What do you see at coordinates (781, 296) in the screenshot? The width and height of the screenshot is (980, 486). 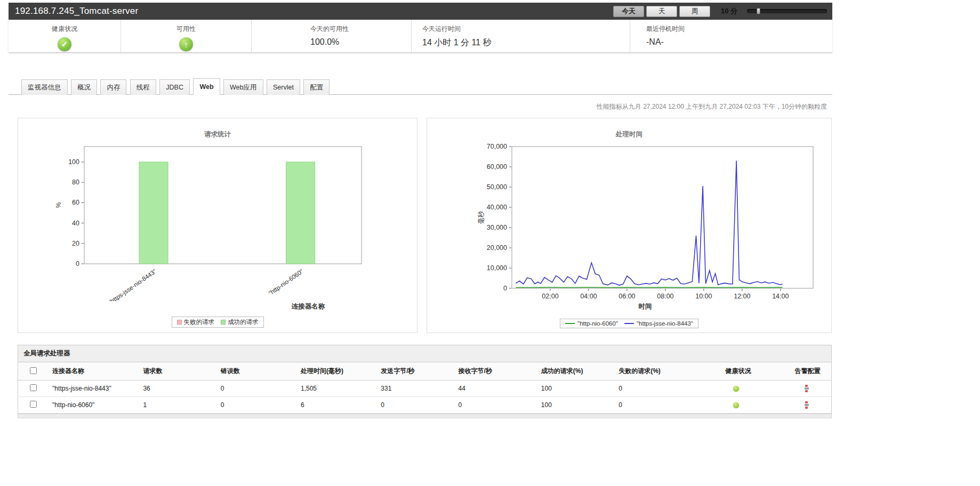 I see `svg-text: 14:00` at bounding box center [781, 296].